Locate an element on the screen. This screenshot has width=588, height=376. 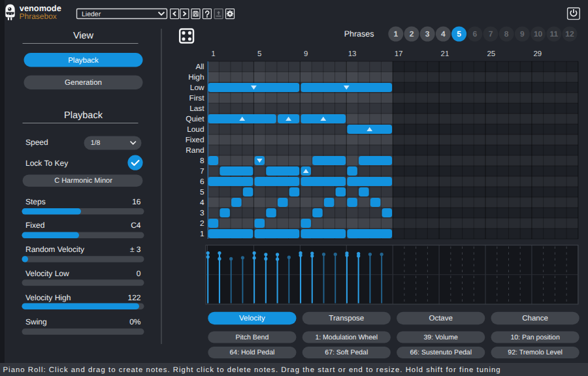
svg-text: 10: Pan position is located at coordinates (534, 337).